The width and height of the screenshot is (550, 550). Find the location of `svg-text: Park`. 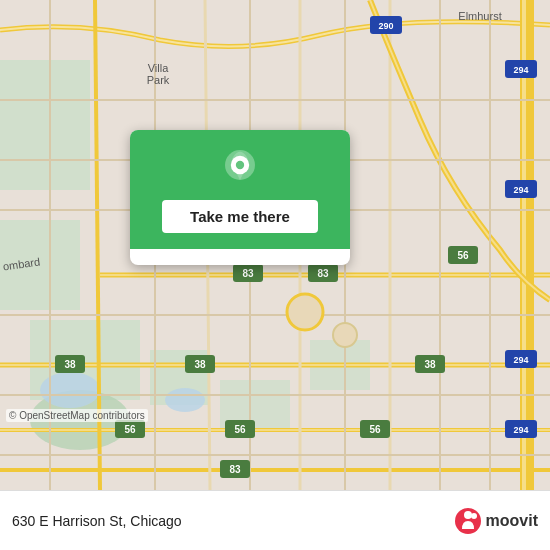

svg-text: Park is located at coordinates (158, 80).